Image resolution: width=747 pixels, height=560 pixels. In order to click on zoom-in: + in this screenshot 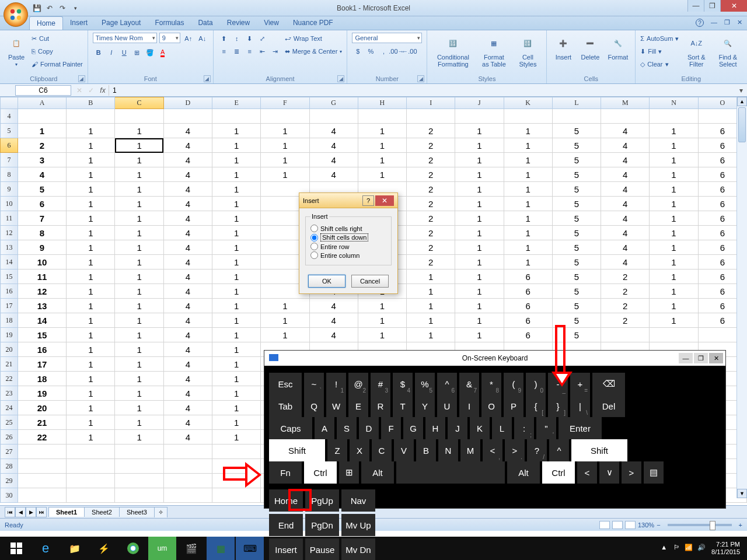, I will do `click(741, 525)`.